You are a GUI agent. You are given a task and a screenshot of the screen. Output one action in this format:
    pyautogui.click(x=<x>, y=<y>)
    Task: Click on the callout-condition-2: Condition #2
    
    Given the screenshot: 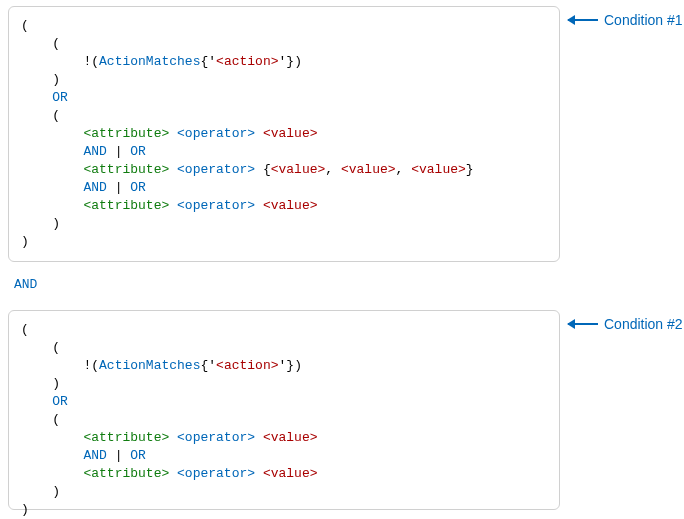 What is the action you would take?
    pyautogui.click(x=626, y=324)
    